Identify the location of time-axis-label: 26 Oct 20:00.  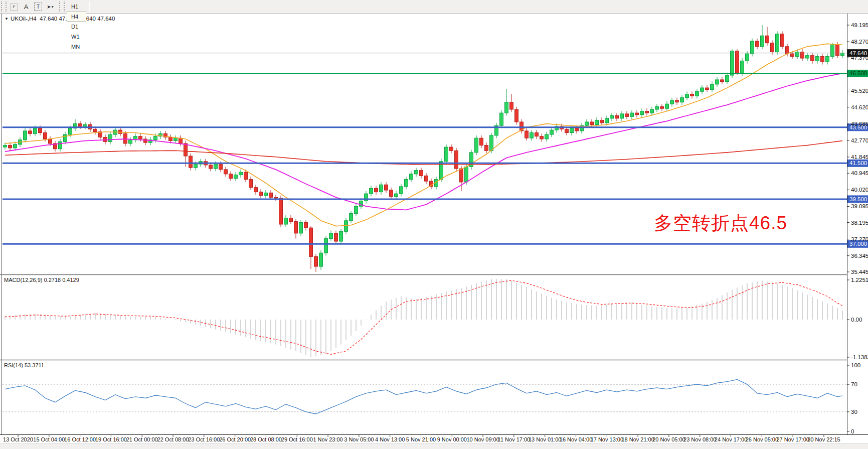
(235, 439).